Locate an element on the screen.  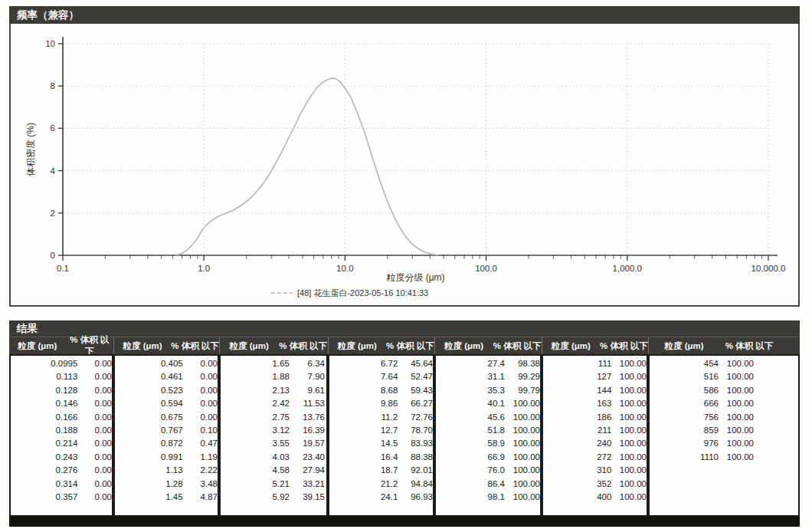
results-panel-title: 结果 is located at coordinates (404, 328).